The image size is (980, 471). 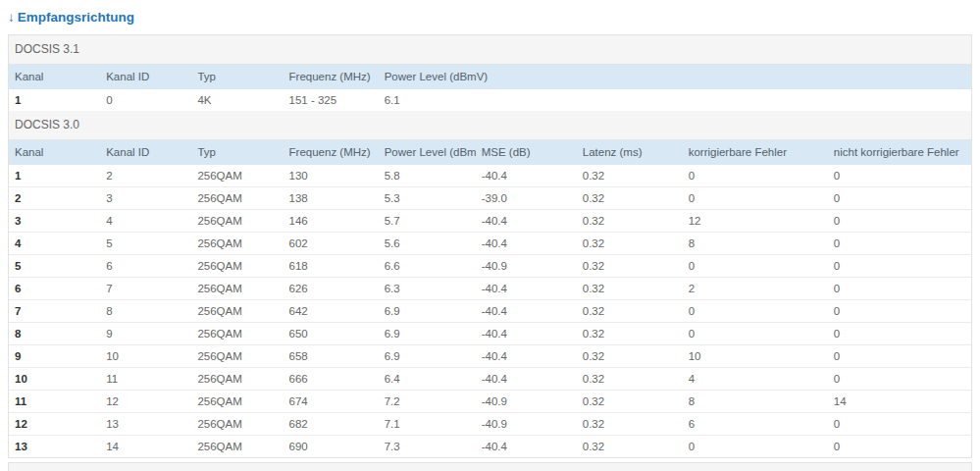 I want to click on cell-korrigierbare-fehler: 4, so click(x=755, y=379).